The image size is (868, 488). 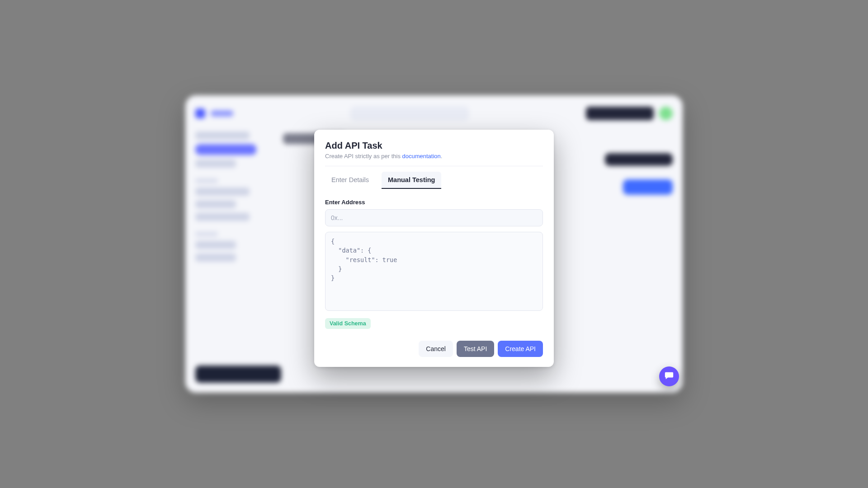 What do you see at coordinates (363, 156) in the screenshot?
I see `modal-subtitle-prefix: Create API strictly as per this` at bounding box center [363, 156].